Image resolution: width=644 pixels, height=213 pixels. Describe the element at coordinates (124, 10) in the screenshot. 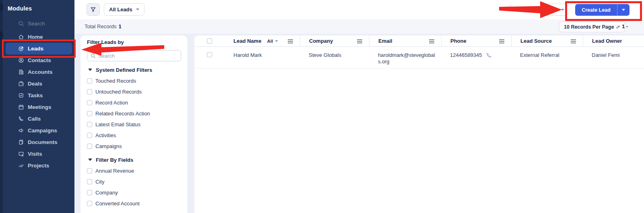

I see `view-selector-dropdown: All Leads` at that location.